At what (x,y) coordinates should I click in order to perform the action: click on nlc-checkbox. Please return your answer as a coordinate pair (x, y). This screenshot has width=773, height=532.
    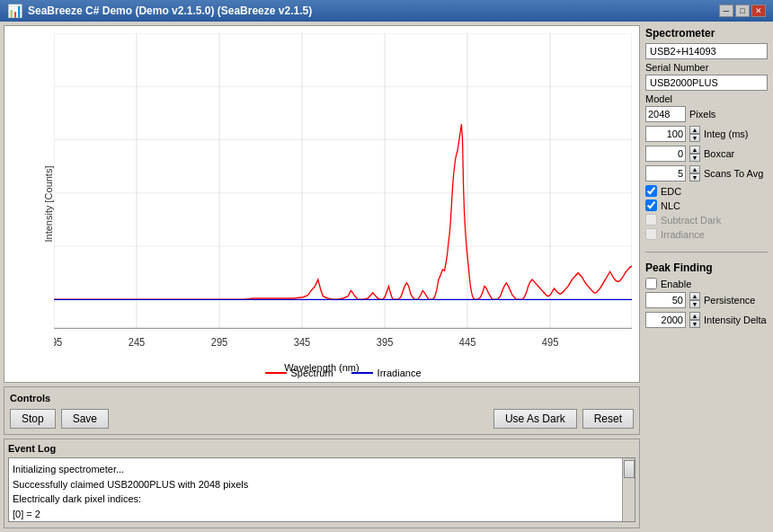
    Looking at the image, I should click on (651, 205).